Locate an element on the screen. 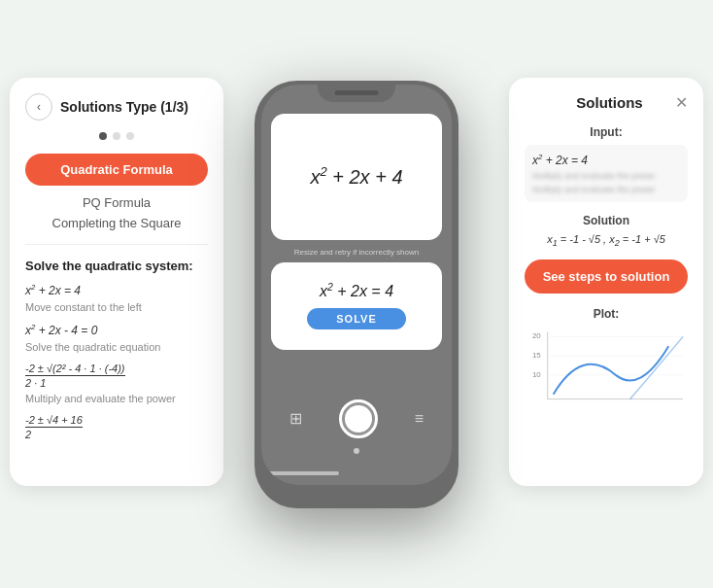 The image size is (713, 588). plot-container: 20 15 10 is located at coordinates (606, 365).